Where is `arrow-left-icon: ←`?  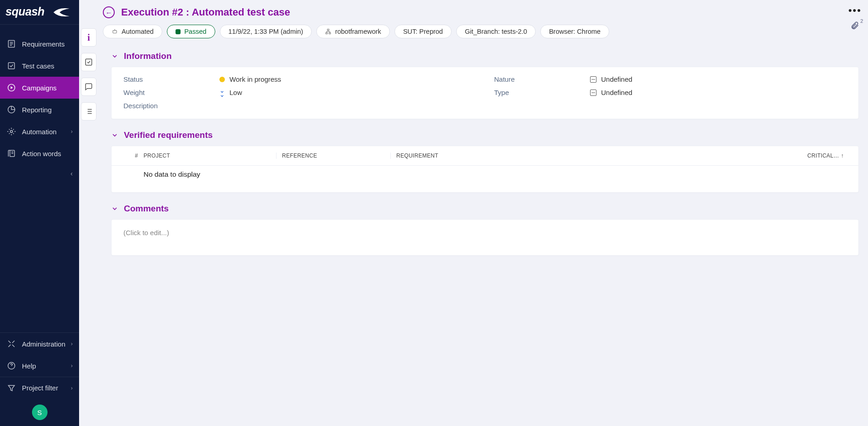 arrow-left-icon: ← is located at coordinates (109, 13).